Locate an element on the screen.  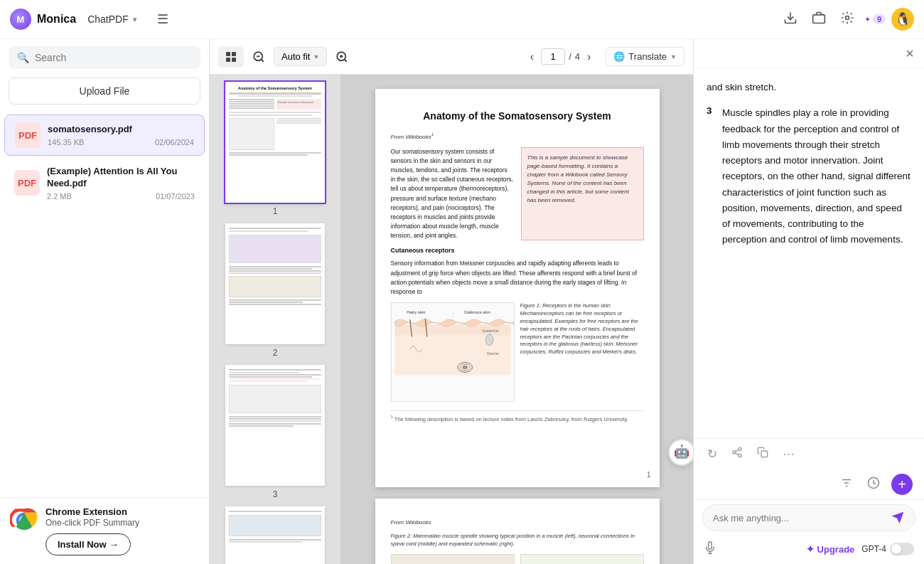
translate-button: 🌐 Translate ▼ is located at coordinates (645, 57).